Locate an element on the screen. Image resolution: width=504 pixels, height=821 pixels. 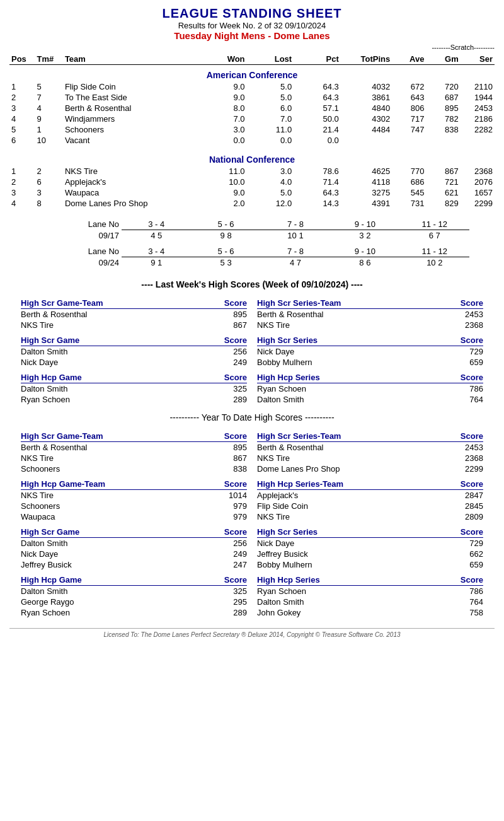
col-header-lost: Lost is located at coordinates (271, 59).